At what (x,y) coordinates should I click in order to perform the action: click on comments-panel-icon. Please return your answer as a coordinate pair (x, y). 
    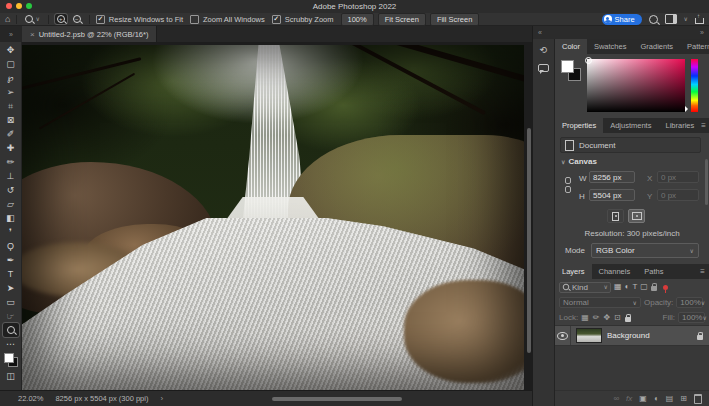
    Looking at the image, I should click on (544, 68).